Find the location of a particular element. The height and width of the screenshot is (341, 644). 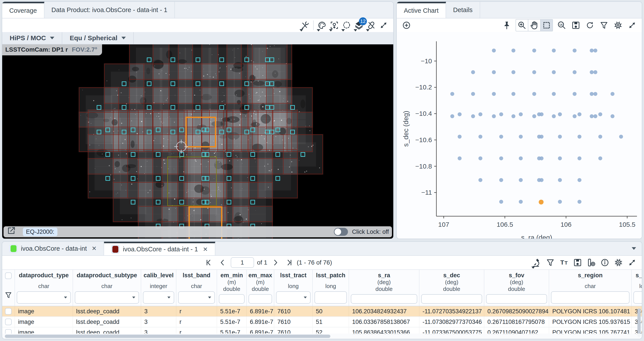

add-chart-button is located at coordinates (406, 25).